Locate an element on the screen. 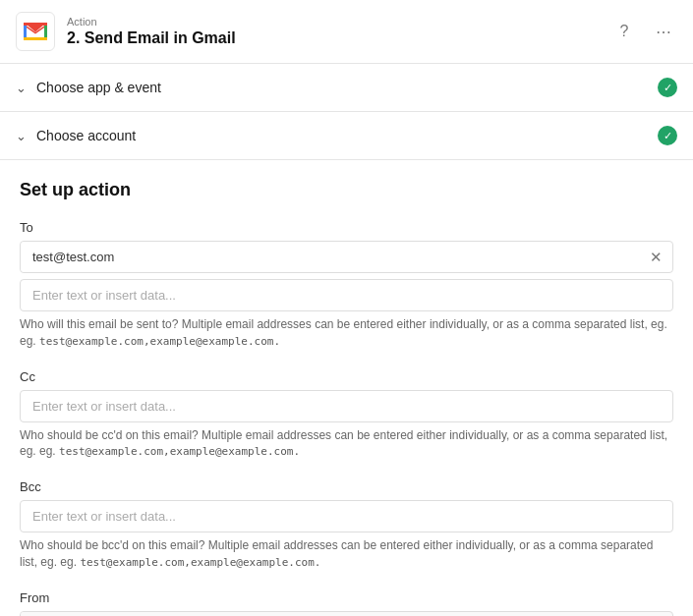 Image resolution: width=693 pixels, height=616 pixels. bcc-field-group: Bcc Who should be bcc'd on this email? M… is located at coordinates (346, 525).